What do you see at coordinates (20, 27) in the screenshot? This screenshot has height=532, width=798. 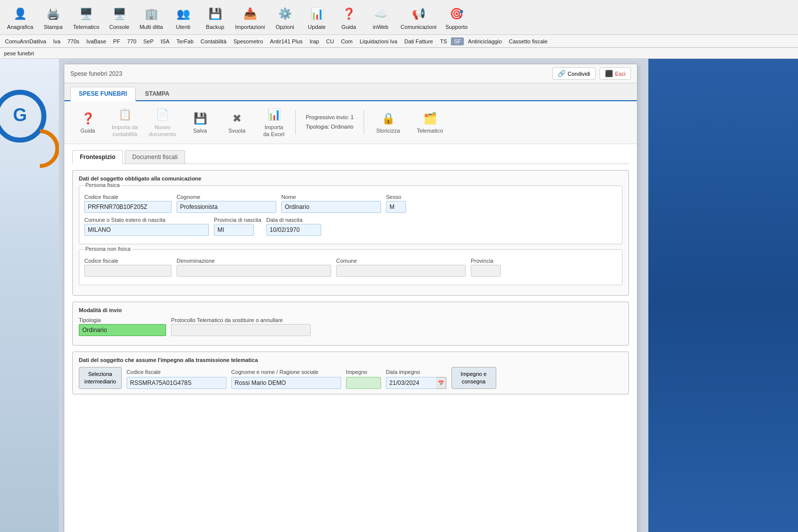 I see `toolbar-anagrafica-label: Anagrafica` at bounding box center [20, 27].